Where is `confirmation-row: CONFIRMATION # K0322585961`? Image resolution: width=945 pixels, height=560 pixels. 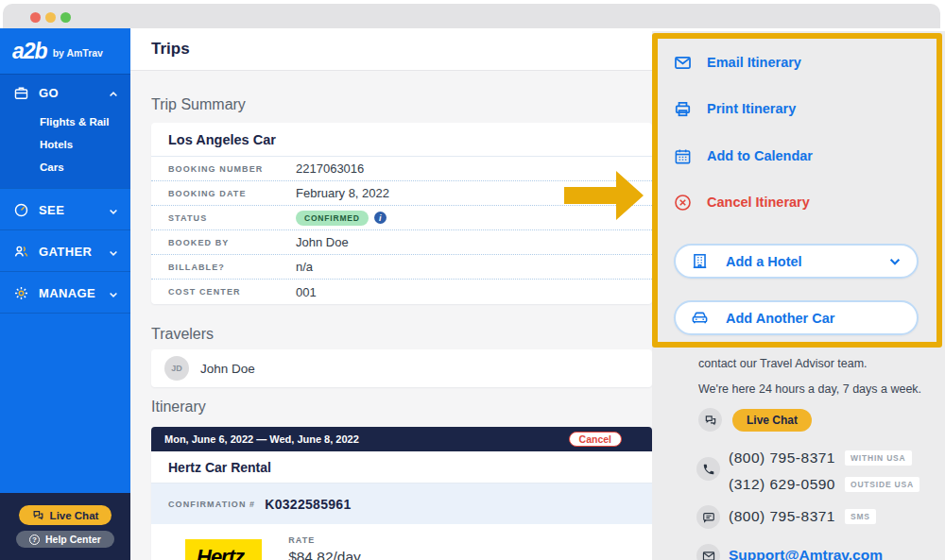 confirmation-row: CONFIRMATION # K0322585961 is located at coordinates (402, 504).